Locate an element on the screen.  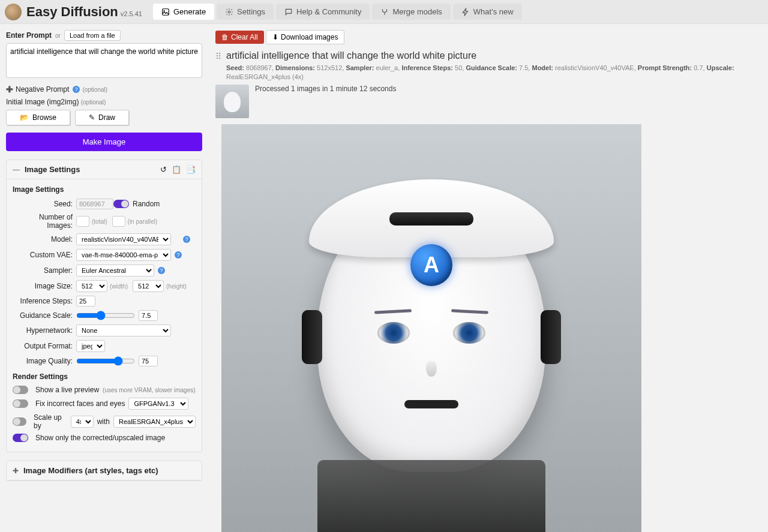
steps-input is located at coordinates (86, 301).